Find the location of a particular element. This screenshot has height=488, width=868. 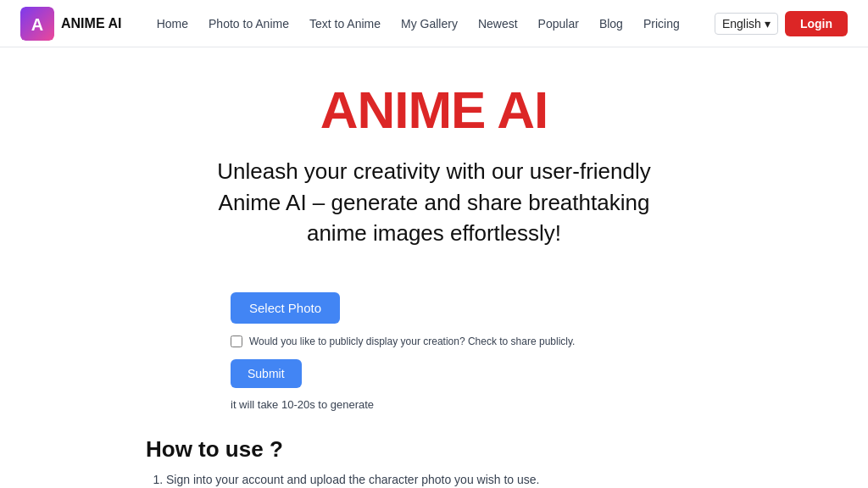

how-to-use-section: How to use ? Sign into your account and … is located at coordinates (434, 461).